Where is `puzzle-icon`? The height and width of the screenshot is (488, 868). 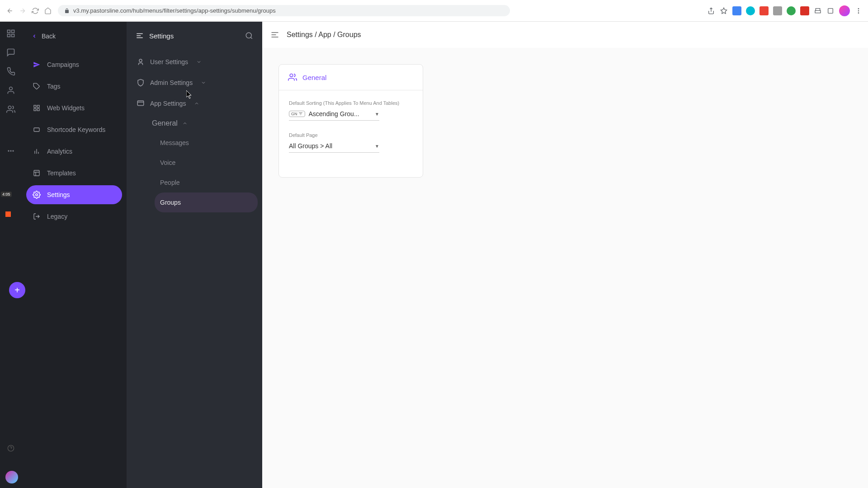 puzzle-icon is located at coordinates (818, 11).